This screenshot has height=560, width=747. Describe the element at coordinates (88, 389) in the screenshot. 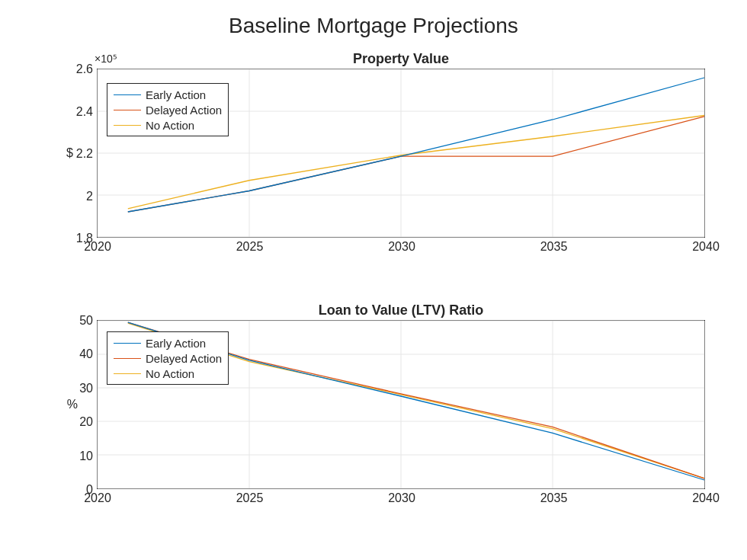

I see `y-tick-label: 30` at that location.